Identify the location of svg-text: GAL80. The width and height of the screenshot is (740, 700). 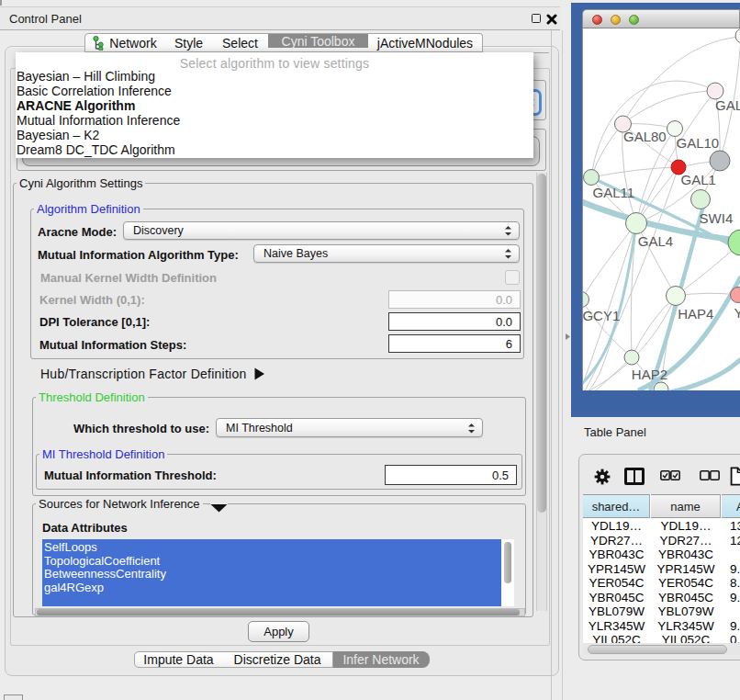
(645, 136).